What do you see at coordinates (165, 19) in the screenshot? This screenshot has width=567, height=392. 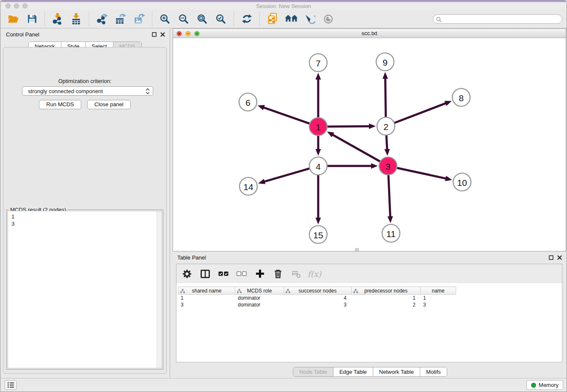 I see `zoom-in-button` at bounding box center [165, 19].